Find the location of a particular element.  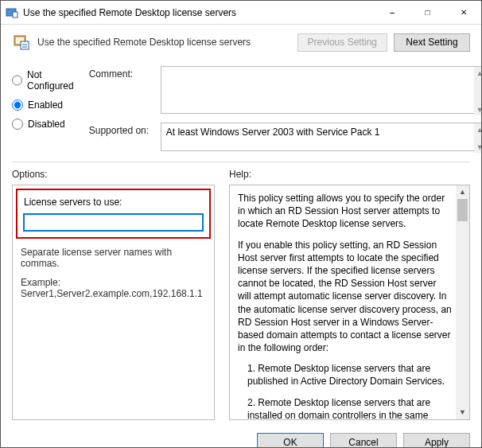

window-title: Use the specified Remote Desktop license… is located at coordinates (199, 13).